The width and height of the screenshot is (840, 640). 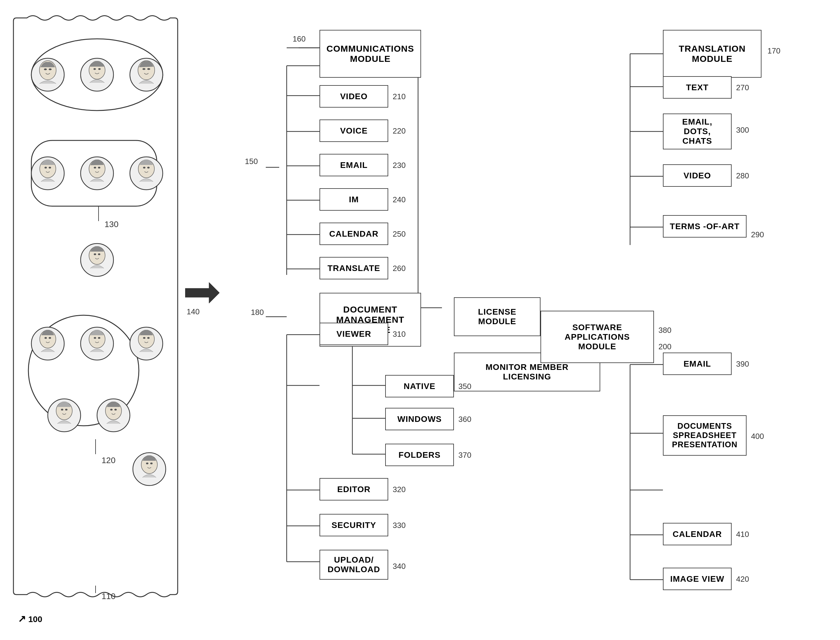 I want to click on ref-160: 160, so click(x=299, y=39).